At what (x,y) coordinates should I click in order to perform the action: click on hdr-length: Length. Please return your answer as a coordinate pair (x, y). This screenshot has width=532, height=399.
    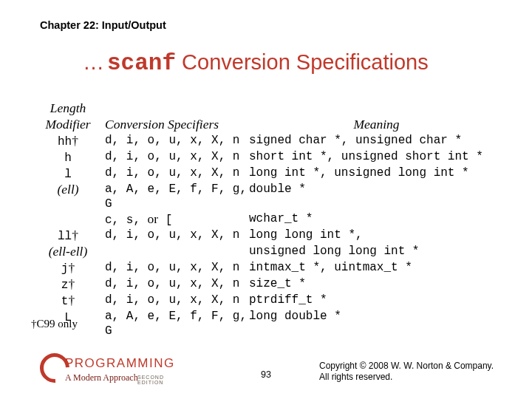
    Looking at the image, I should click on (68, 109).